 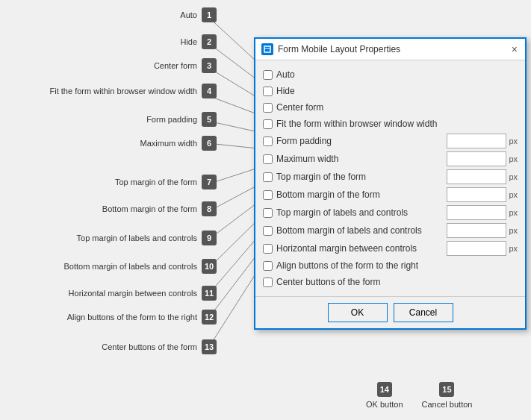 What do you see at coordinates (355, 159) in the screenshot?
I see `checkbox-label-max-width: Maximum width` at bounding box center [355, 159].